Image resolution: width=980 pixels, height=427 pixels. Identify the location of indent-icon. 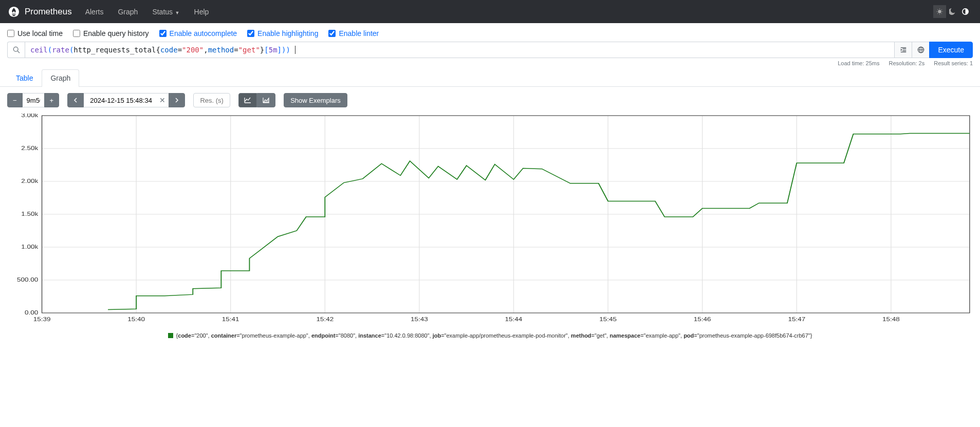
(903, 50).